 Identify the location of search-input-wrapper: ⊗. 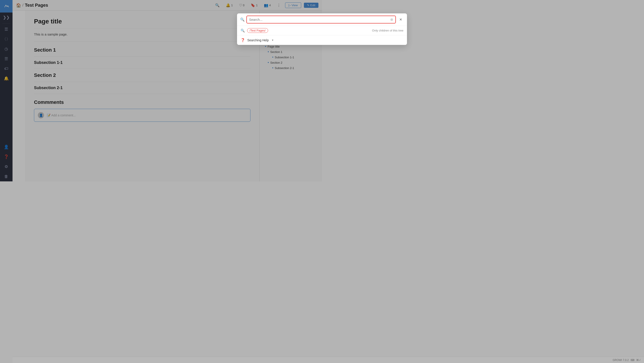
(284, 19).